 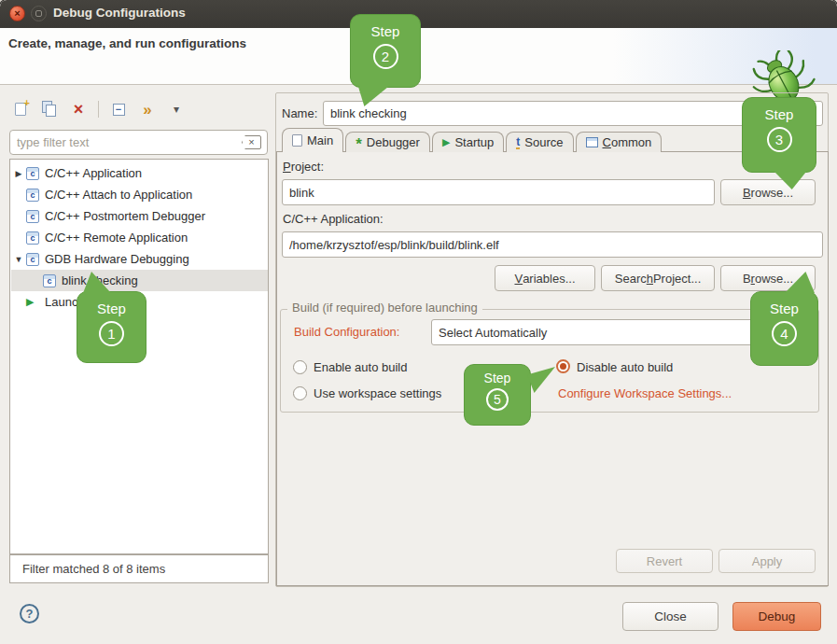 I want to click on step-1-balloon: Step 1, so click(x=112, y=327).